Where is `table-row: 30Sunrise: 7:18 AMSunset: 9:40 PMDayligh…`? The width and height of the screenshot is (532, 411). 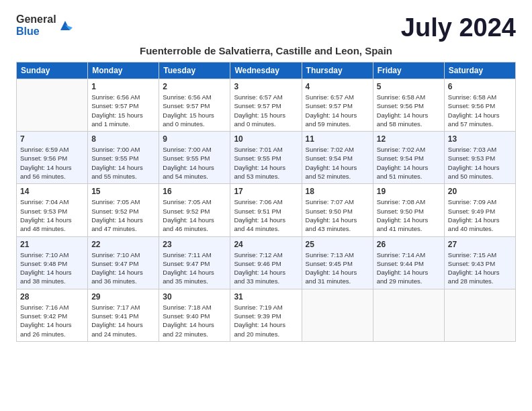
table-row: 30Sunrise: 7:18 AMSunset: 9:40 PMDayligh… is located at coordinates (195, 315).